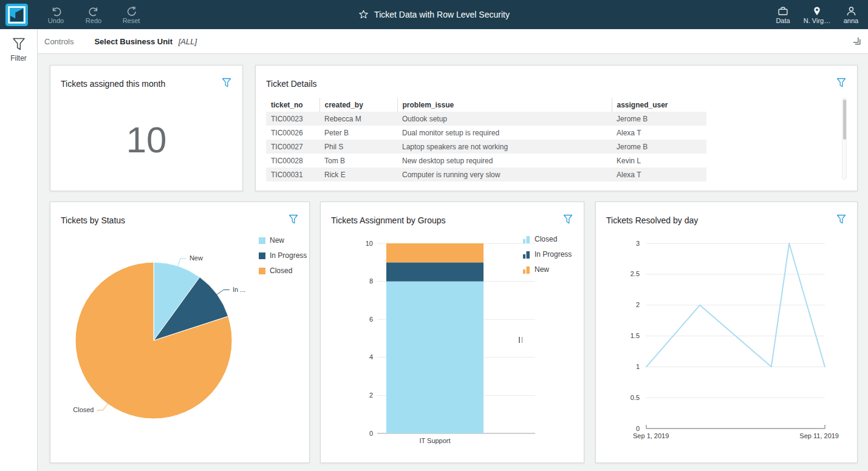 The width and height of the screenshot is (868, 471). Describe the element at coordinates (131, 15) in the screenshot. I see `reset-button: Reset` at that location.